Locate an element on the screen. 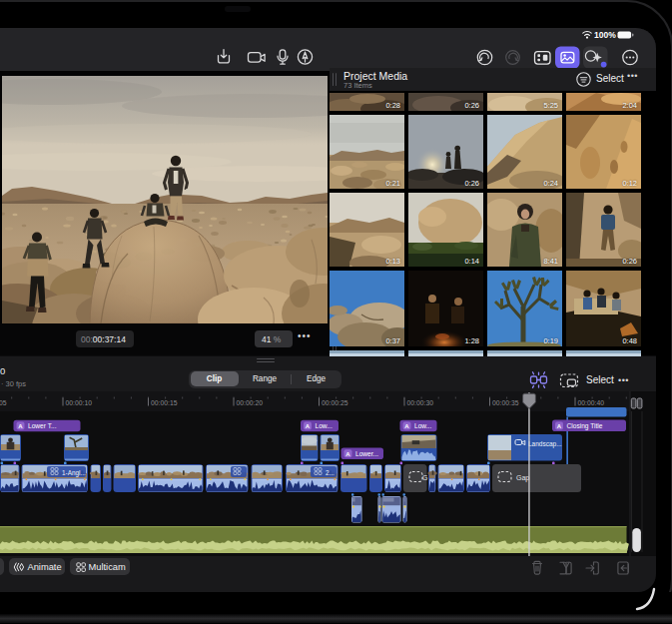  svg-text: 00:00:35 is located at coordinates (505, 403).